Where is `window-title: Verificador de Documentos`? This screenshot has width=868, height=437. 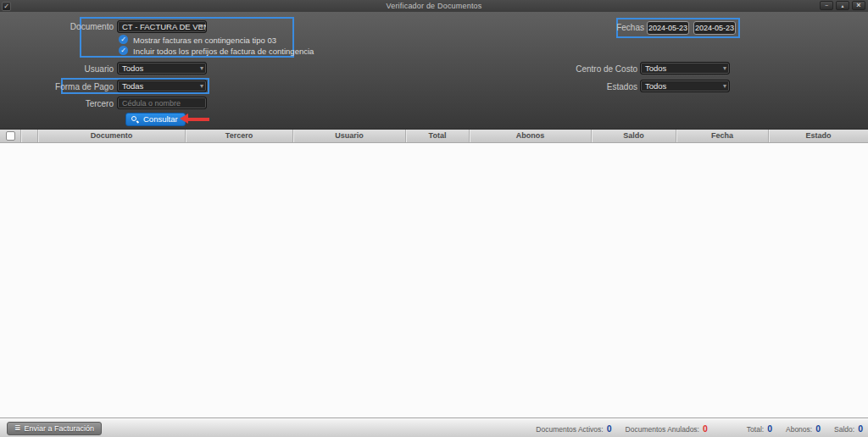
window-title: Verificador de Documentos is located at coordinates (434, 6).